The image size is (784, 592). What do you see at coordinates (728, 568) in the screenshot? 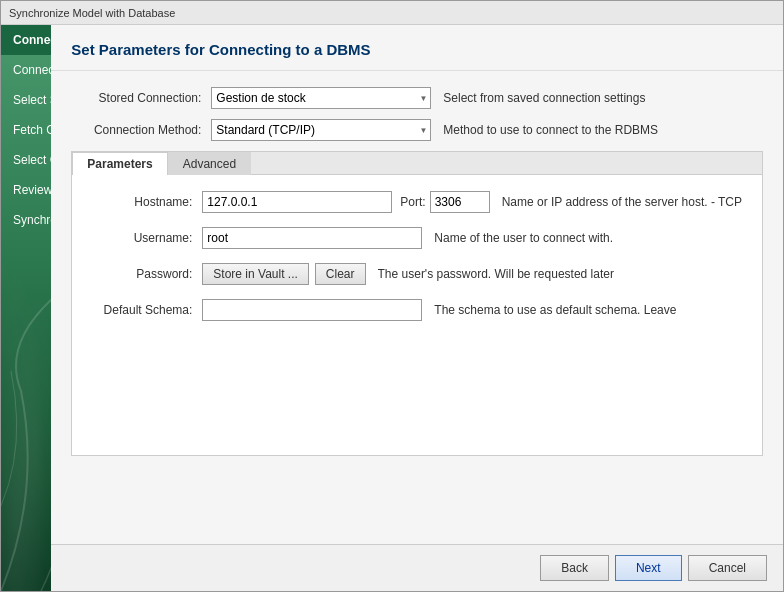
I see `cancel-button: Cancel` at bounding box center [728, 568].